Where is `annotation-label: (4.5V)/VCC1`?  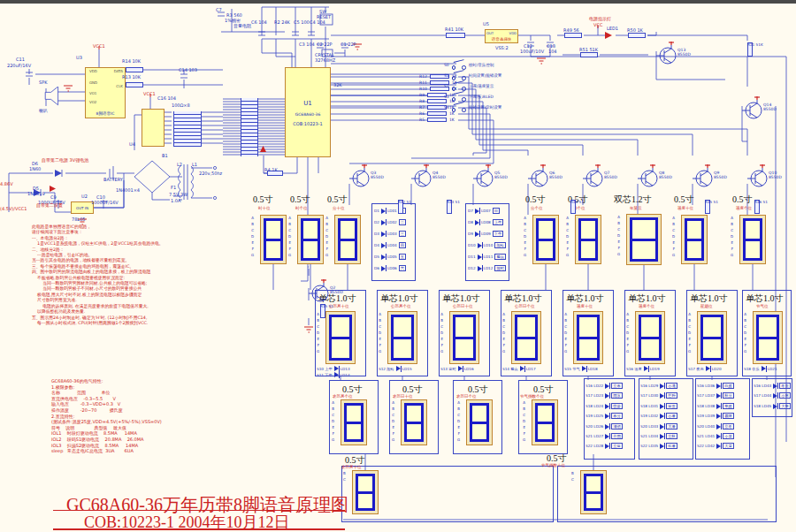 annotation-label: (4.5V)/VCC1 is located at coordinates (14, 209).